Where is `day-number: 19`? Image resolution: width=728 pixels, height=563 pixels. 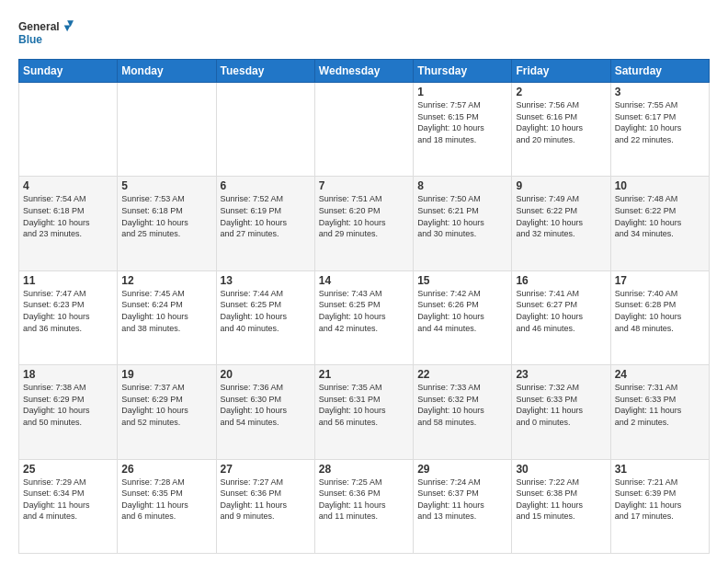
day-number: 19 is located at coordinates (166, 374).